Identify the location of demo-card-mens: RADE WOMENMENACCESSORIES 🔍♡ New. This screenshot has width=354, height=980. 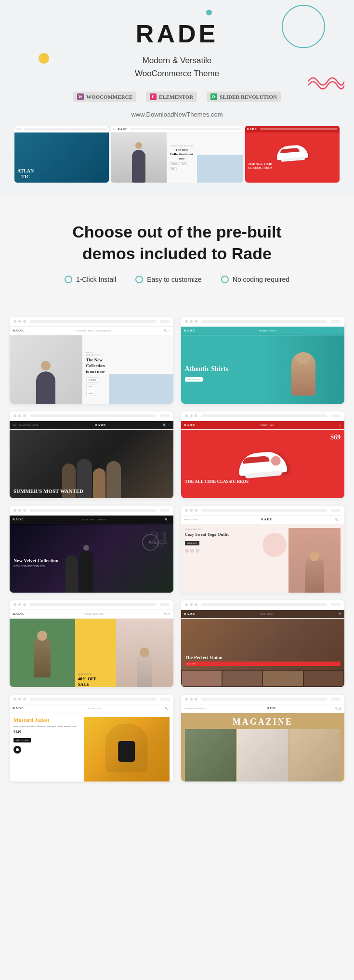
(92, 360).